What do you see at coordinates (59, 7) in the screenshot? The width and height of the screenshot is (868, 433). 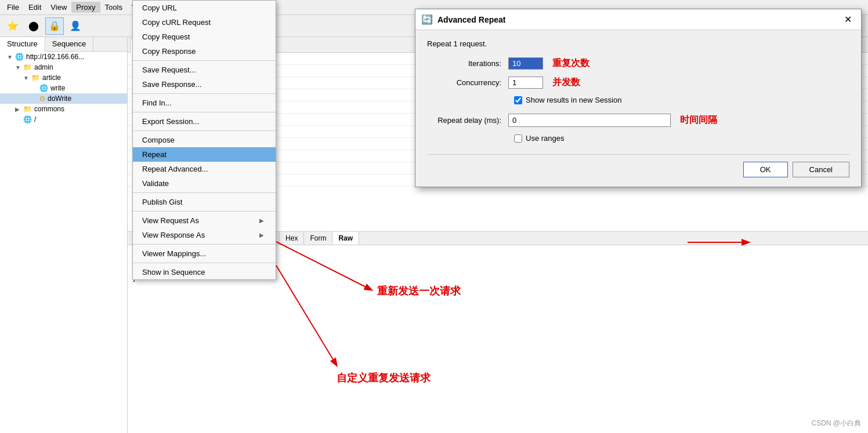 I see `menu-view: View` at bounding box center [59, 7].